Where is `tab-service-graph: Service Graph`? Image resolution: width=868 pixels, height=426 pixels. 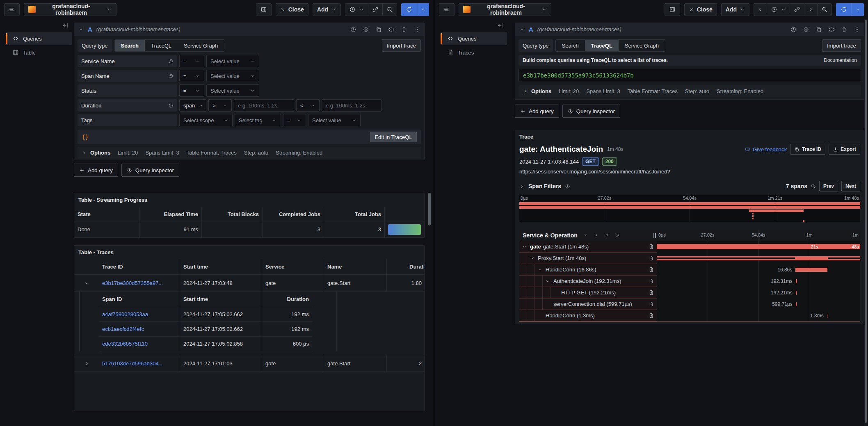 tab-service-graph: Service Graph is located at coordinates (642, 46).